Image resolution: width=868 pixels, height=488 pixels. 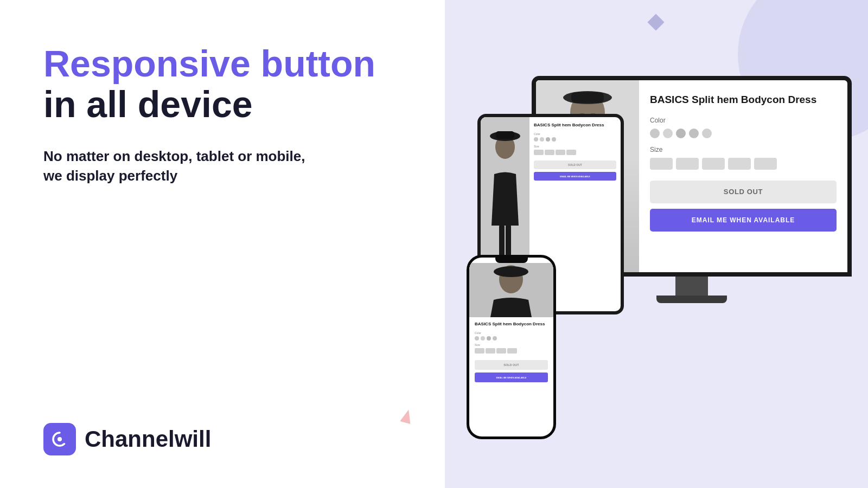 I want to click on product-title-desktop: BASICS Split hem Bodycon Dress, so click(x=743, y=100).